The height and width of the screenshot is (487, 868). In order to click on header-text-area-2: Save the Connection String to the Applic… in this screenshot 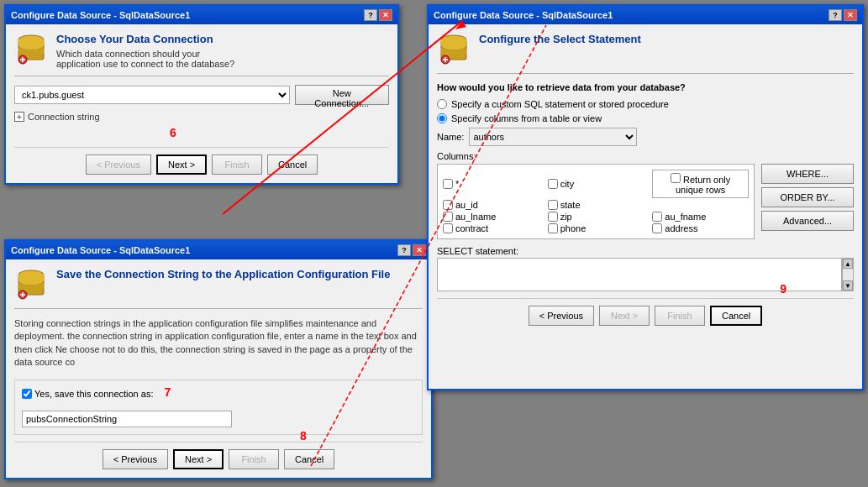, I will do `click(224, 275)`.